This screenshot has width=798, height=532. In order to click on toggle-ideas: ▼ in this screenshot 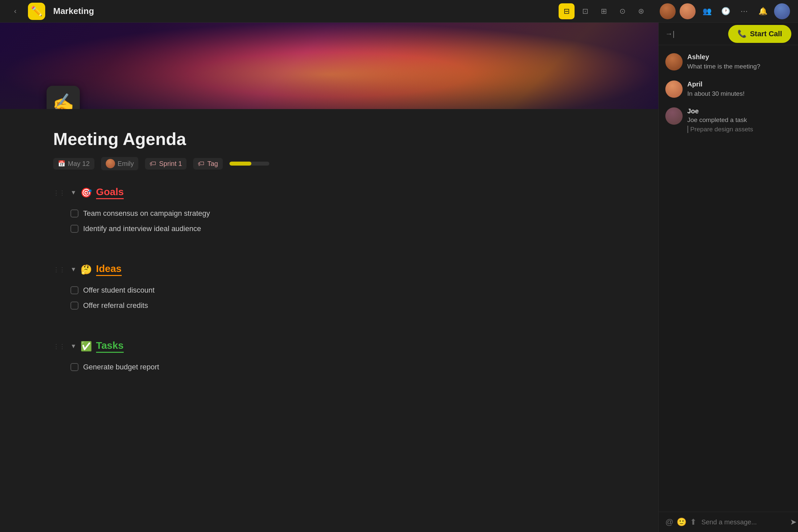, I will do `click(73, 269)`.